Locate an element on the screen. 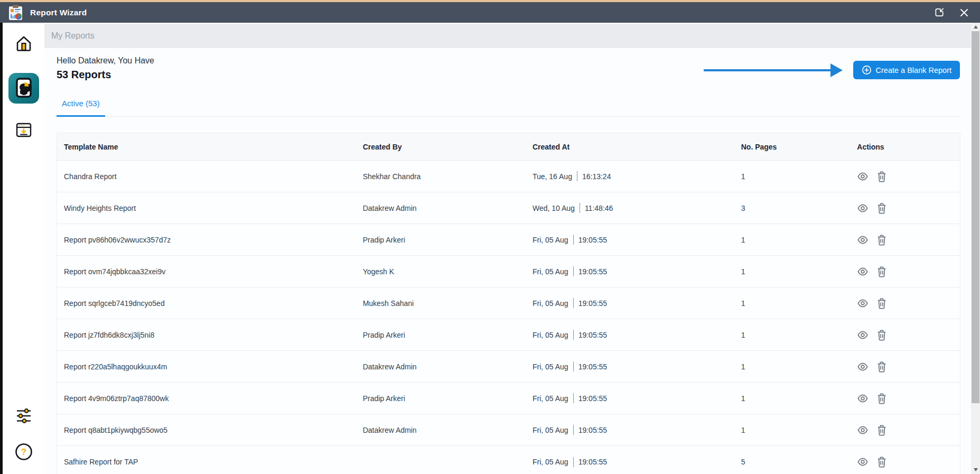  scrollbar-up-arrow-icon is located at coordinates (975, 27).